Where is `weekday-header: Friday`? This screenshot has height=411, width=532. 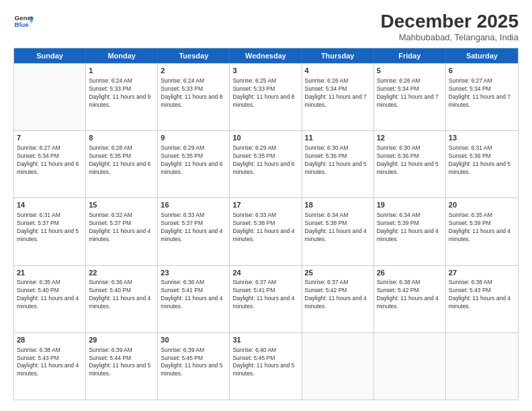
weekday-header: Friday is located at coordinates (410, 56).